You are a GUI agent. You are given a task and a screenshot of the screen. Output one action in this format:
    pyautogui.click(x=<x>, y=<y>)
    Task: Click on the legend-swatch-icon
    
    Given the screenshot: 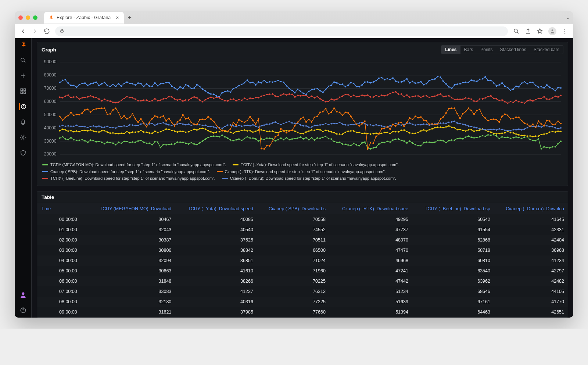 What is the action you would take?
    pyautogui.click(x=45, y=179)
    